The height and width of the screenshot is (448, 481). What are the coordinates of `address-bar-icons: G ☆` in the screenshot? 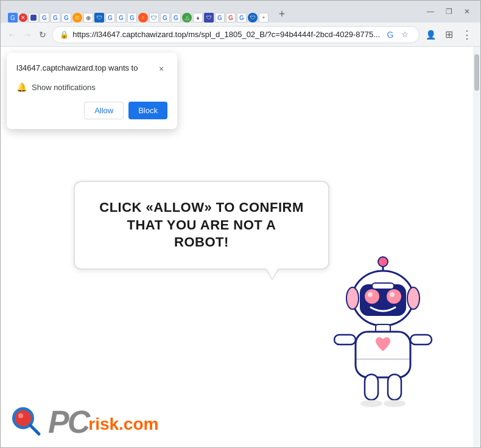 It's located at (398, 35).